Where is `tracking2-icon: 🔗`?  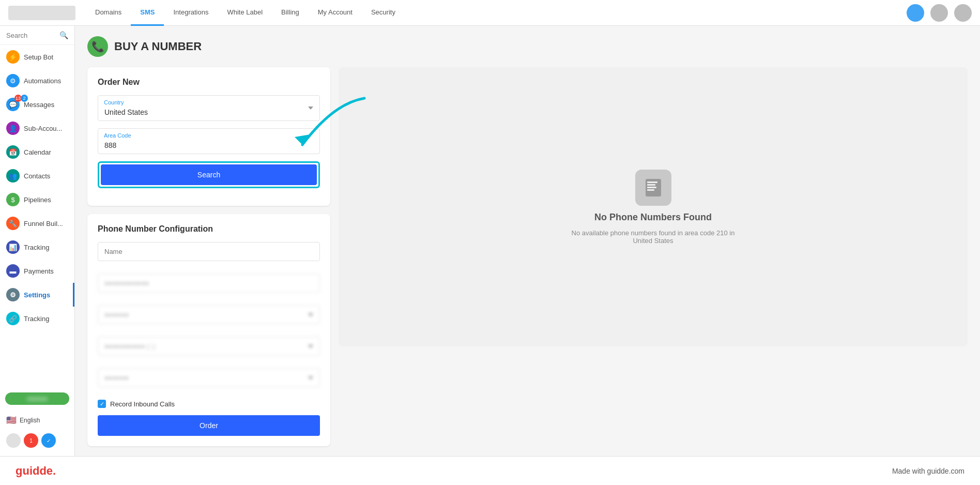 tracking2-icon: 🔗 is located at coordinates (13, 319).